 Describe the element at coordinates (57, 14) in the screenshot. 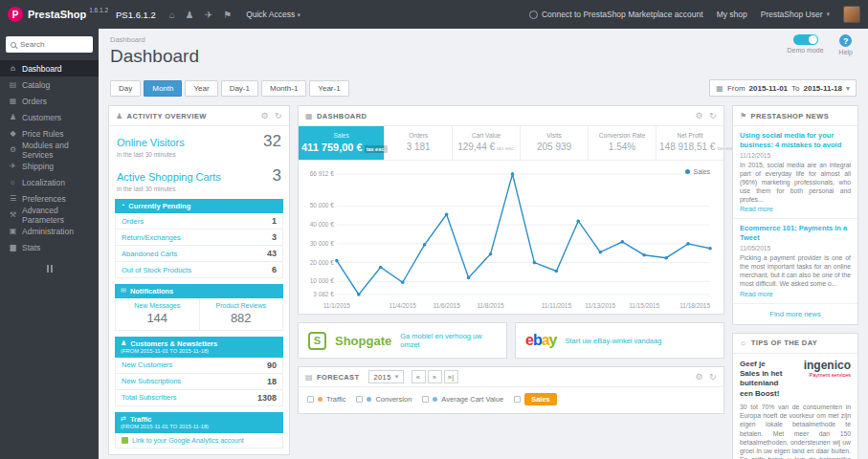

I see `logo-text: PrestaShop` at that location.